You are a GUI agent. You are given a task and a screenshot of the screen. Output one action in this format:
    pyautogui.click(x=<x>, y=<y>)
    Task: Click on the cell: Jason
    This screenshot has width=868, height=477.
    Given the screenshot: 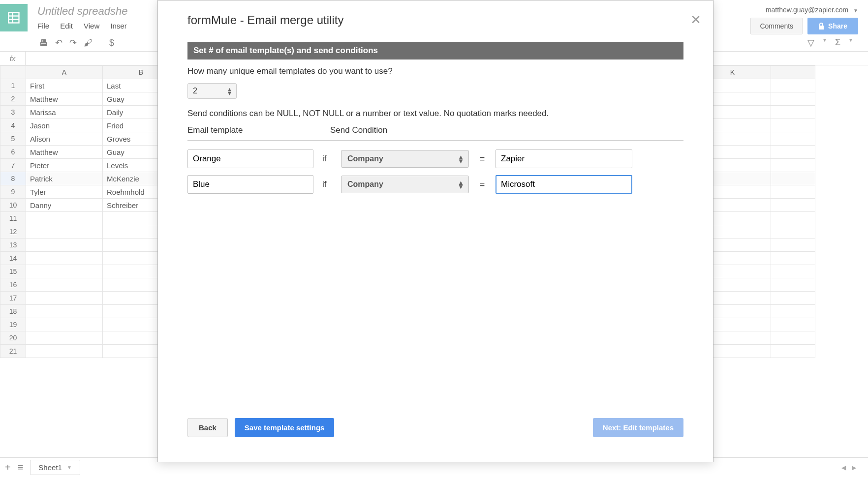 What is the action you would take?
    pyautogui.click(x=64, y=126)
    